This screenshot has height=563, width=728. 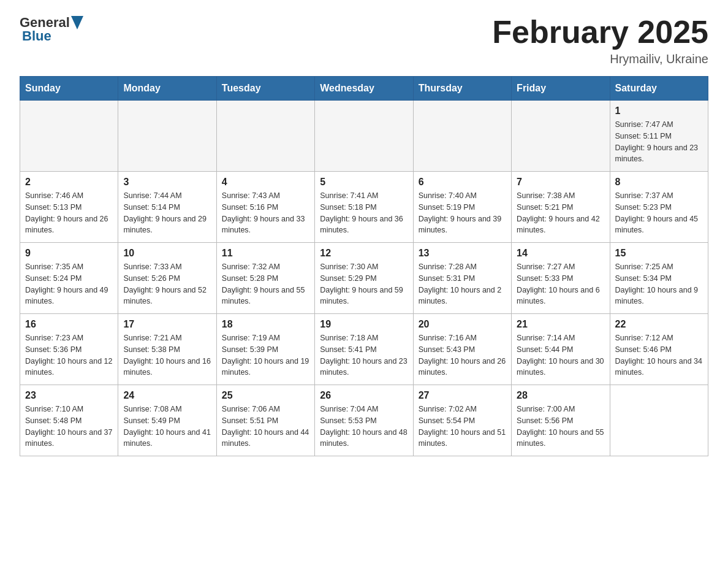 I want to click on day-info: Sunrise: 7:25 AM Sunset: 5:34 PM Dayligh…, so click(x=659, y=285).